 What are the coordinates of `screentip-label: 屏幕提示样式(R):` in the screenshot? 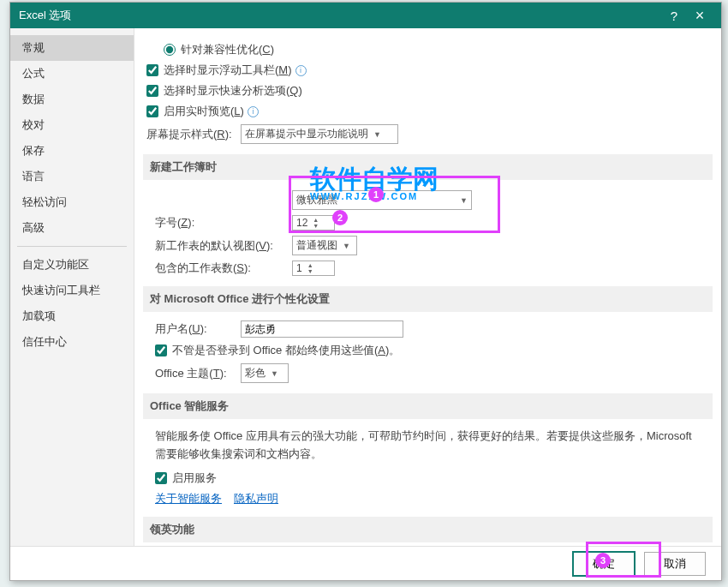 It's located at (194, 135).